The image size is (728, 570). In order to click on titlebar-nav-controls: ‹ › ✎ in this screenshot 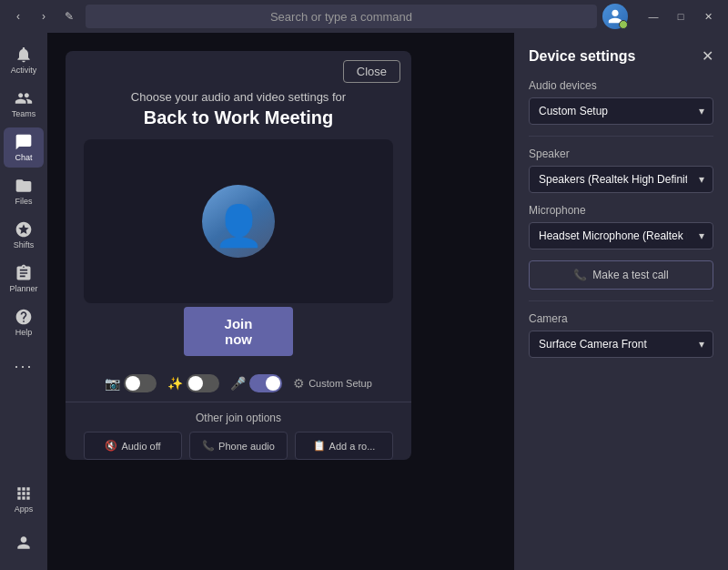, I will do `click(44, 16)`.